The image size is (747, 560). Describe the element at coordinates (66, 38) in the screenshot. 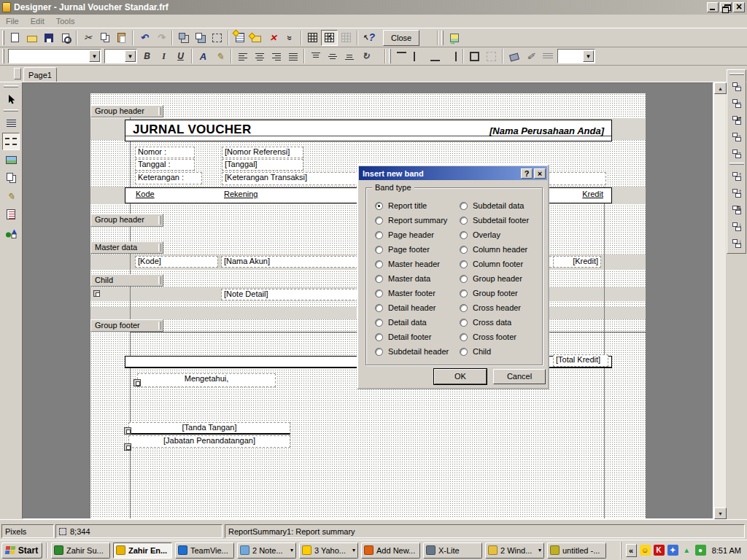

I see `preview-button` at that location.